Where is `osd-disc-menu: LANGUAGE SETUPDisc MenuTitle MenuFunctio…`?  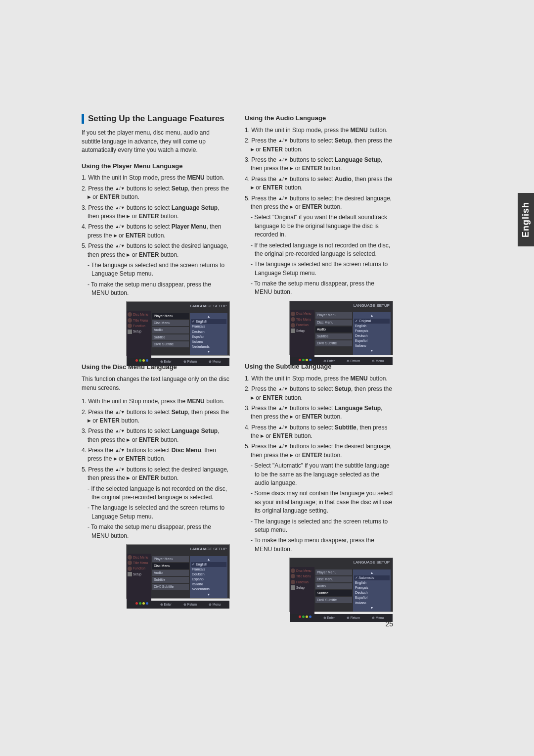
osd-disc-menu: LANGUAGE SETUPDisc MenuTitle MenuFunctio… is located at coordinates (178, 571).